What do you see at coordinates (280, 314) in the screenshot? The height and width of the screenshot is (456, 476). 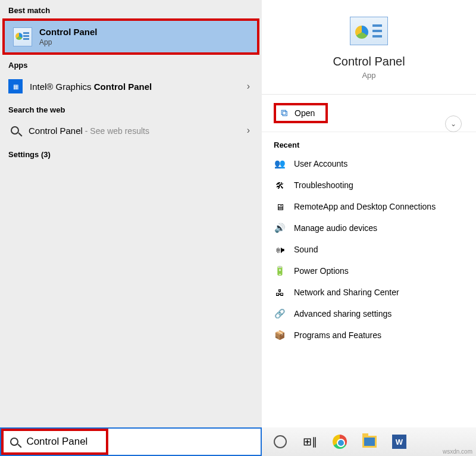 I see `advanced-sharing-icon: 🔗` at bounding box center [280, 314].